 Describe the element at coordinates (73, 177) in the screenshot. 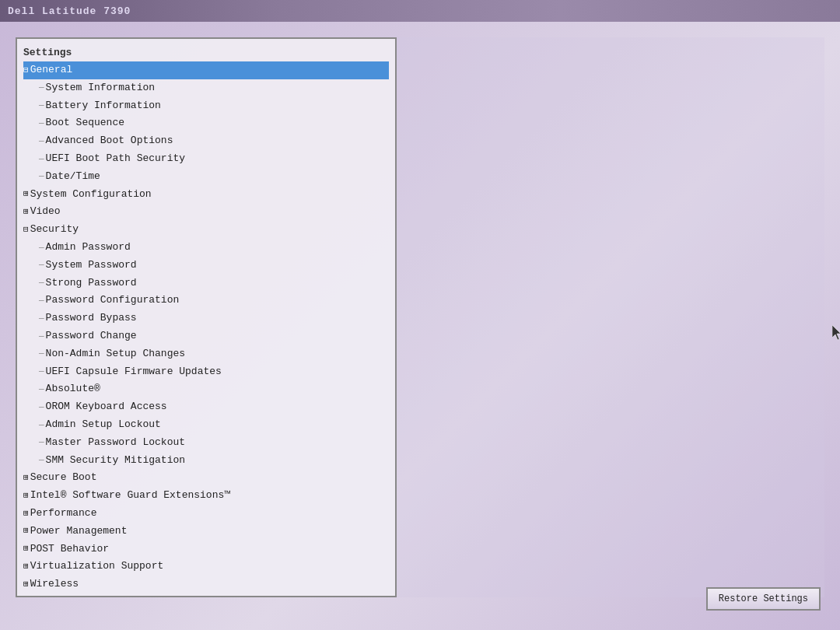

I see `tree-label-date-time: Date/Time` at that location.